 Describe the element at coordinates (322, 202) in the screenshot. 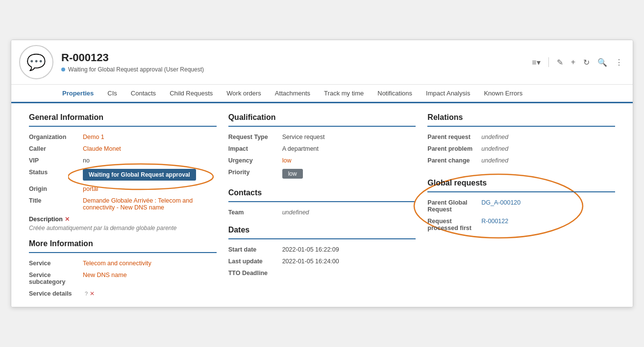

I see `contacts-divider` at that location.